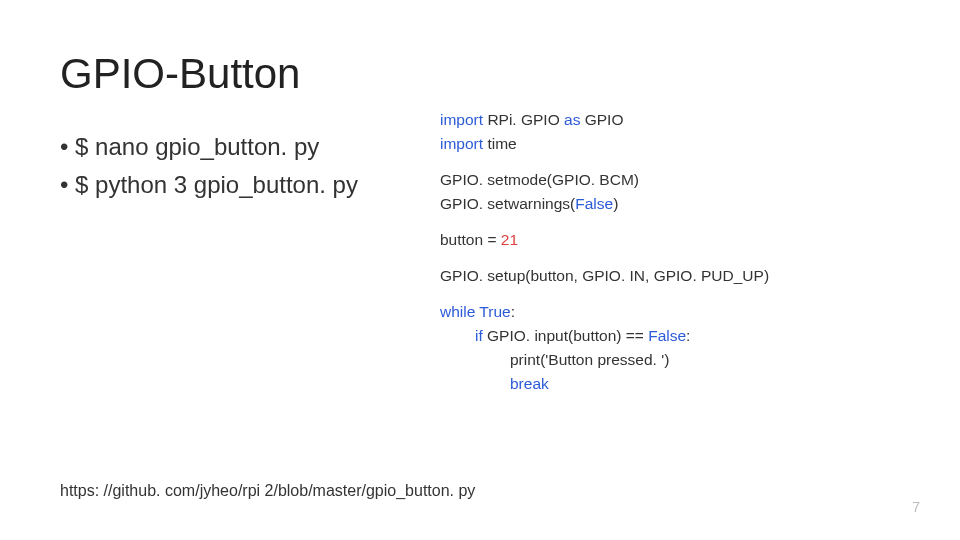 This screenshot has height=540, width=960. I want to click on code-line: import time, so click(670, 144).